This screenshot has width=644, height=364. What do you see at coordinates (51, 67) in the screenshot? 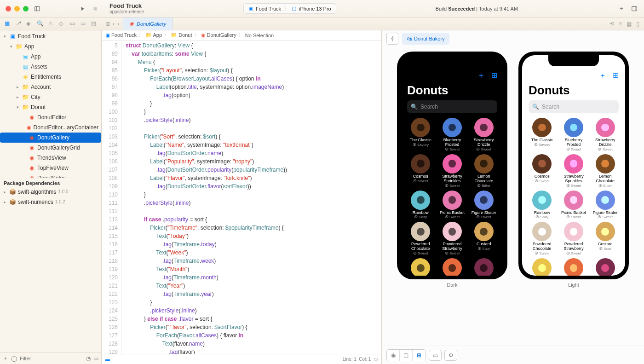
I see `file-assets: ▦Assets` at bounding box center [51, 67].